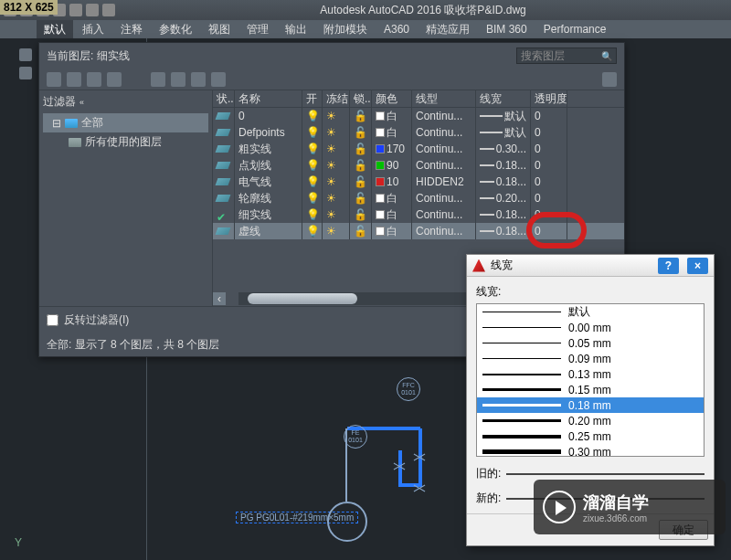 Image resolution: width=731 pixels, height=560 pixels. Describe the element at coordinates (418, 165) in the screenshot. I see `layer-row: 点划线💡☀🔓 90Continu... 0.18...0` at that location.